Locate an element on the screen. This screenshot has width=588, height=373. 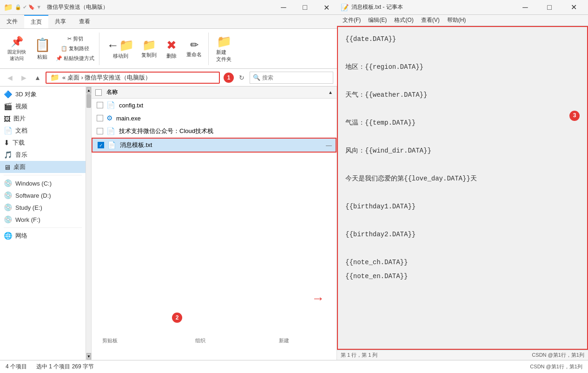
sidebar-separator2 is located at coordinates (43, 228).